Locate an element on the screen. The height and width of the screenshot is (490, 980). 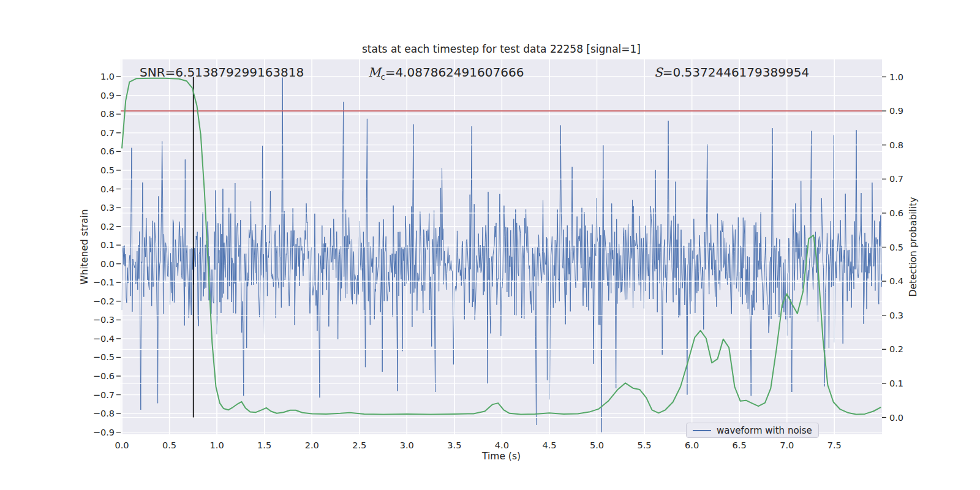
y-left-tick-label: 0.8 is located at coordinates (108, 114).